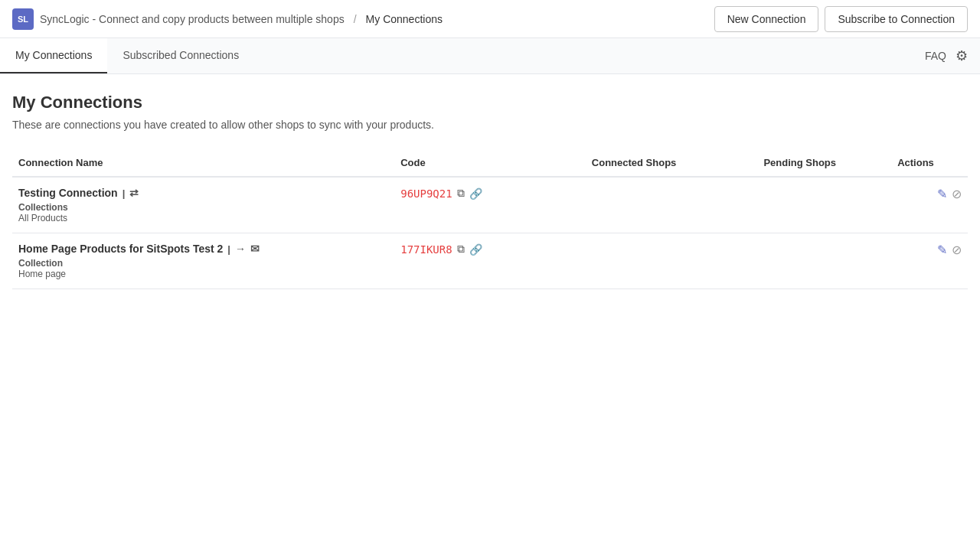 This screenshot has height=551, width=980. What do you see at coordinates (204, 263) in the screenshot?
I see `connection-type-label: Collection` at bounding box center [204, 263].